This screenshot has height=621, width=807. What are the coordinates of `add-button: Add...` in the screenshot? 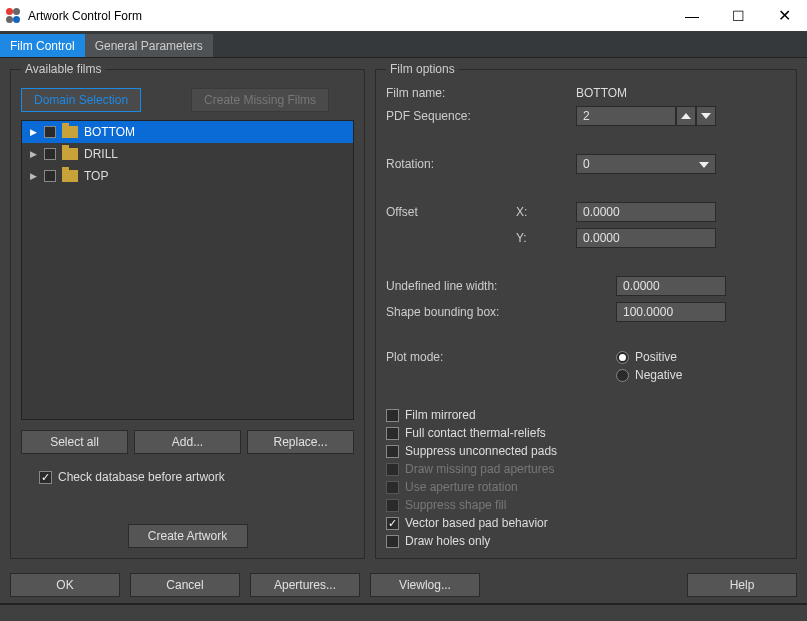 It's located at (188, 442).